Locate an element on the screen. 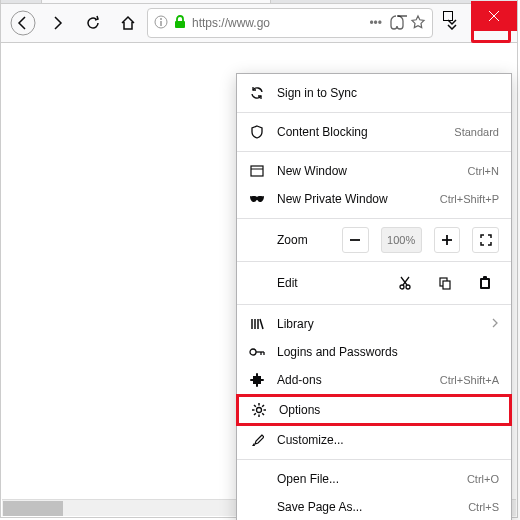 The height and width of the screenshot is (520, 520). menu-label: Customize... is located at coordinates (388, 440).